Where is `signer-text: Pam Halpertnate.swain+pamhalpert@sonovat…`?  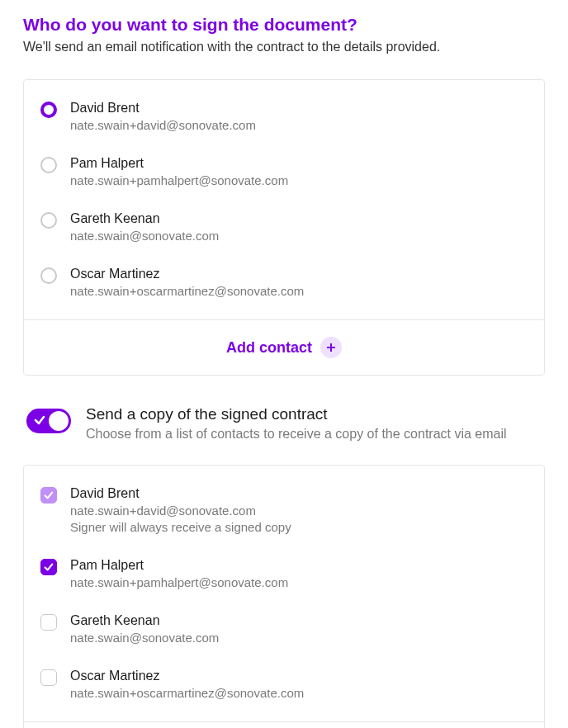
signer-text: Pam Halpertnate.swain+pamhalpert@sonovat… is located at coordinates (179, 172).